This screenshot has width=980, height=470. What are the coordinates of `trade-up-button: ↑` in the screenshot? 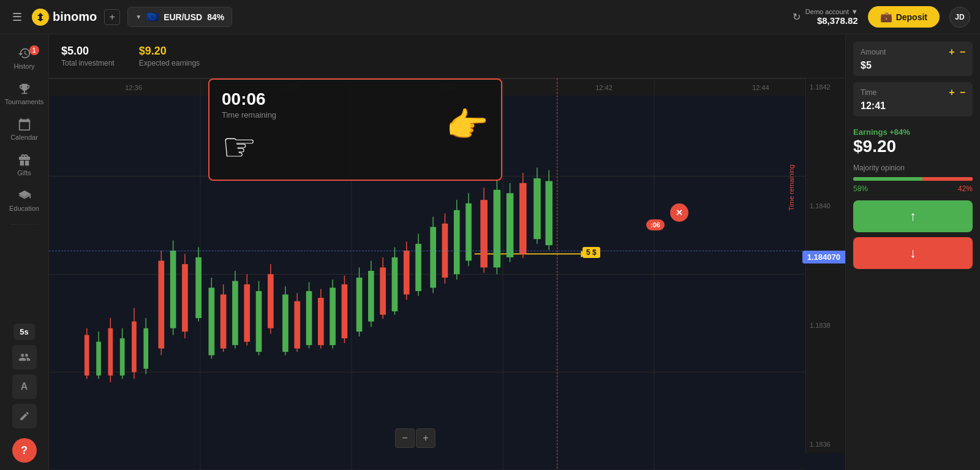 It's located at (913, 216).